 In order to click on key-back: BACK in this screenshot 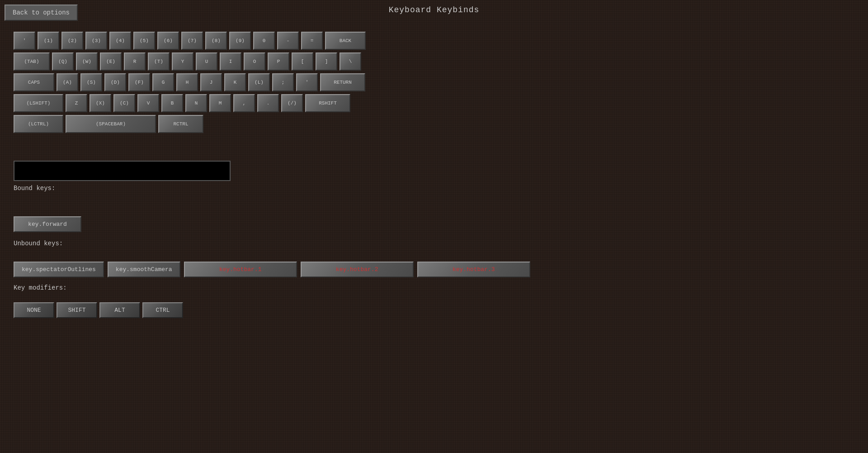, I will do `click(345, 41)`.